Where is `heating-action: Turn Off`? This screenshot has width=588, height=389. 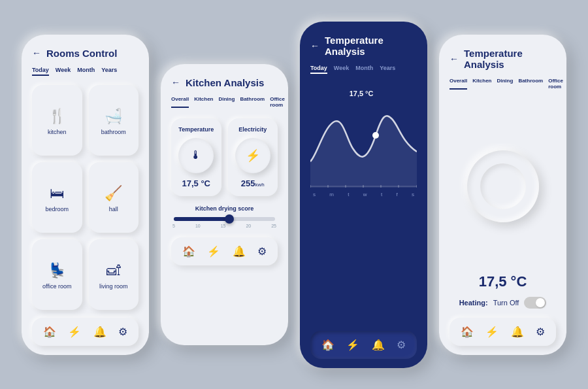
heating-action: Turn Off is located at coordinates (506, 303).